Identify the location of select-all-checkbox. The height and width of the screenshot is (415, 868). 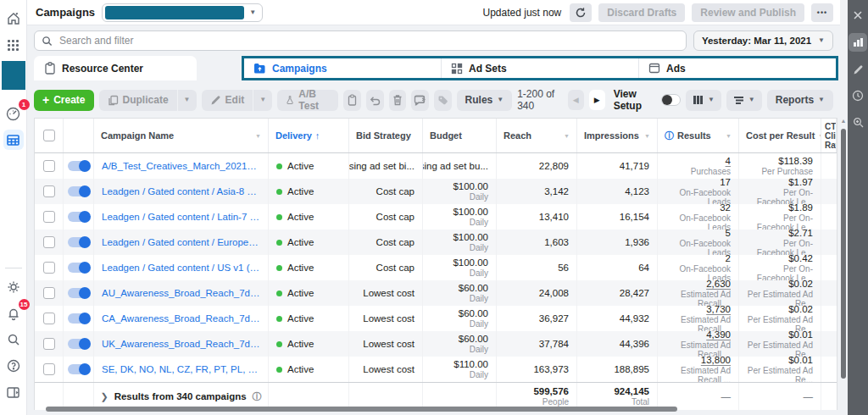
(49, 136).